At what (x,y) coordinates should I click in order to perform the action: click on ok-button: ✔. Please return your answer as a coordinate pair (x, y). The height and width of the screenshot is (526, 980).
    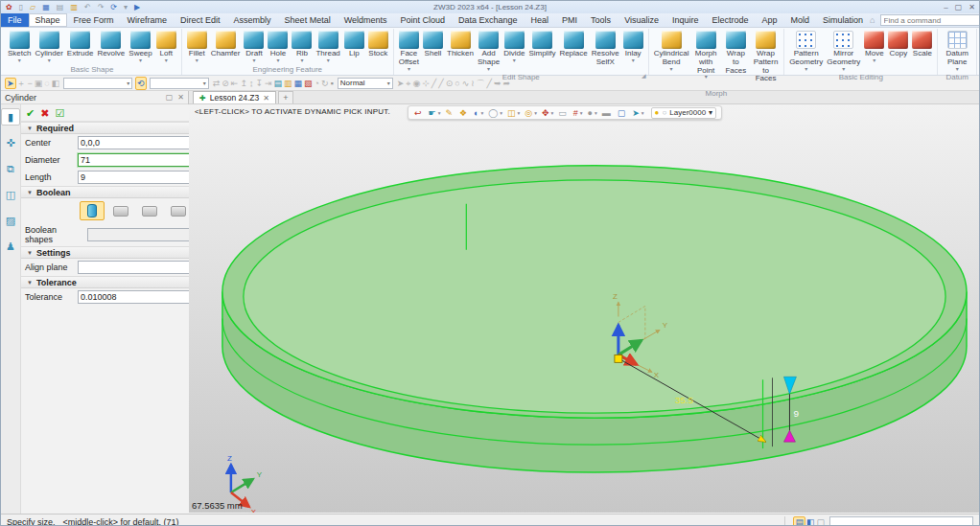
    Looking at the image, I should click on (31, 113).